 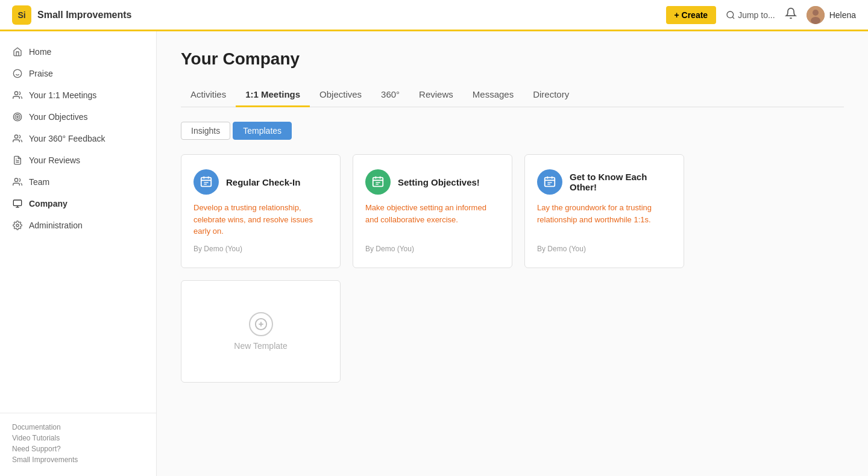 I want to click on card-header-1: Regular Check-In, so click(x=260, y=182).